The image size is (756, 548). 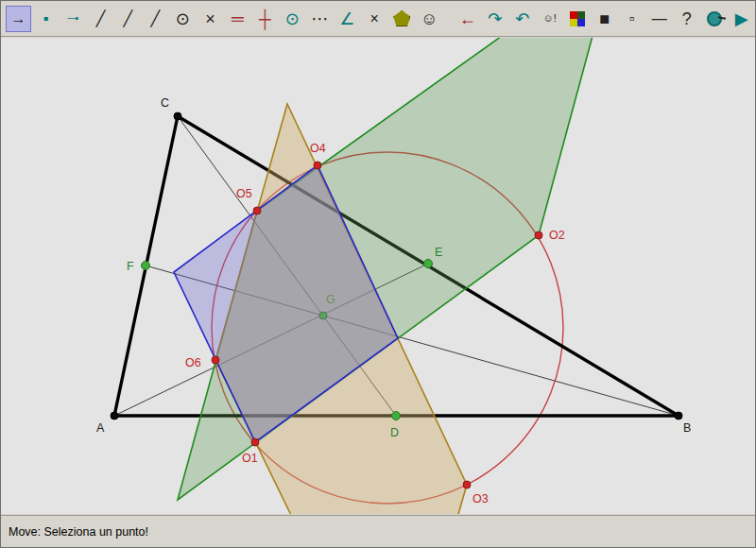 What do you see at coordinates (319, 19) in the screenshot?
I see `midpoint-tool-button: ⋯` at bounding box center [319, 19].